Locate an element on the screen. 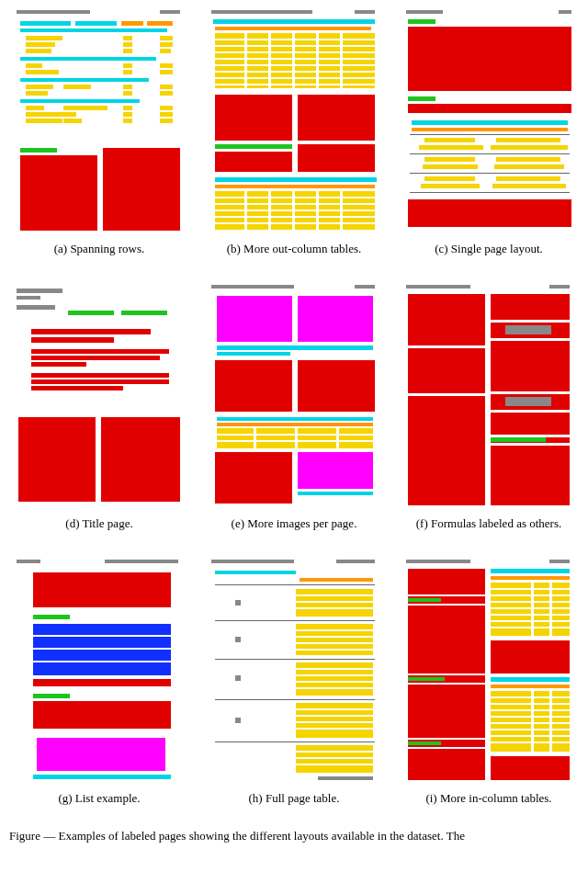  panel-a-image is located at coordinates (99, 119).